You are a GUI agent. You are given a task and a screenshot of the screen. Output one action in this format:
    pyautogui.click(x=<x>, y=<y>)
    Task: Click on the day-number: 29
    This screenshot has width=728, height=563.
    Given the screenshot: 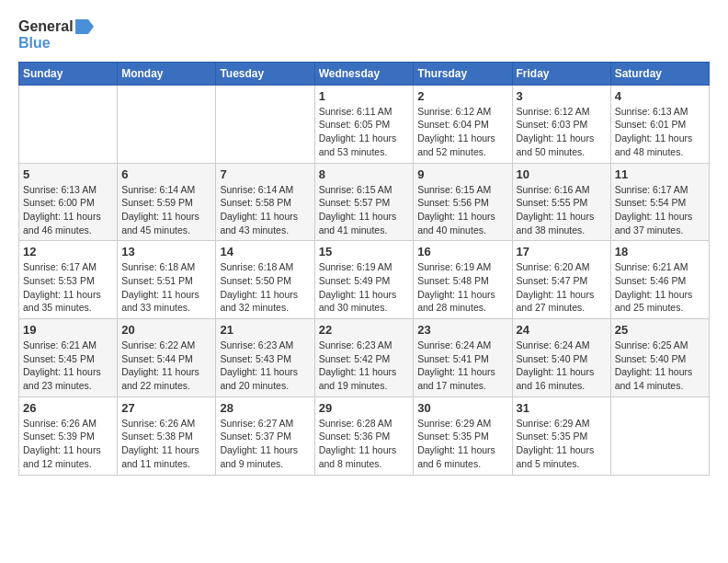 What is the action you would take?
    pyautogui.click(x=364, y=408)
    